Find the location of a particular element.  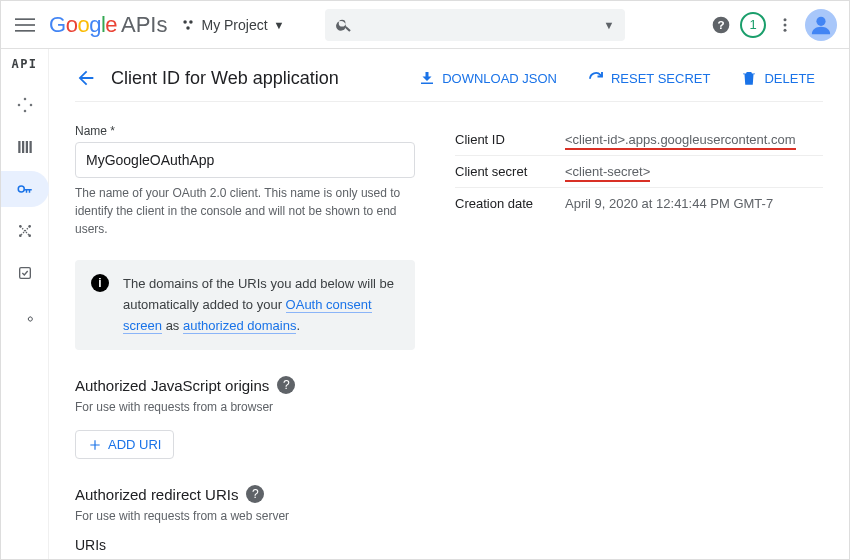

back-arrow-icon is located at coordinates (86, 78).